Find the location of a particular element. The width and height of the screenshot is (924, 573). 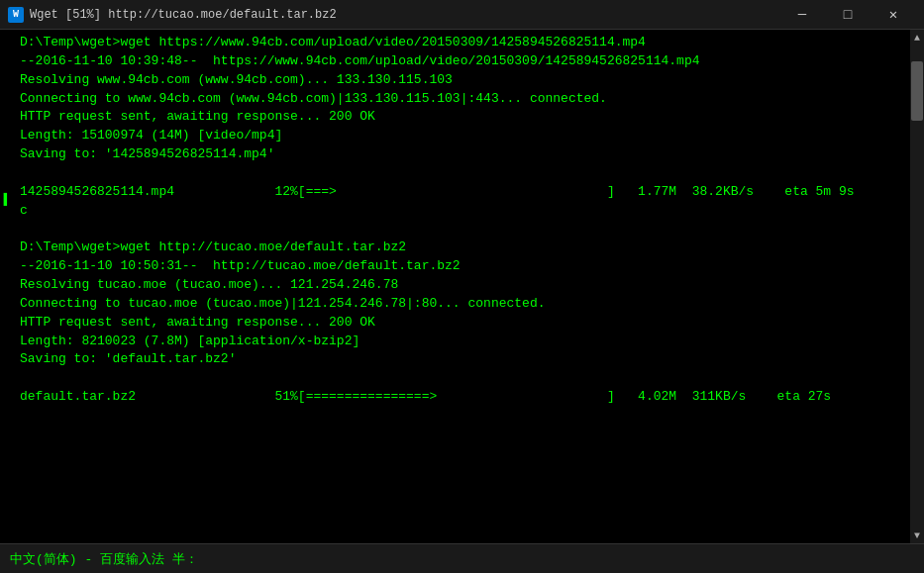

terminal-line: default.tar.bz2 51%[================> ] … is located at coordinates (462, 398).